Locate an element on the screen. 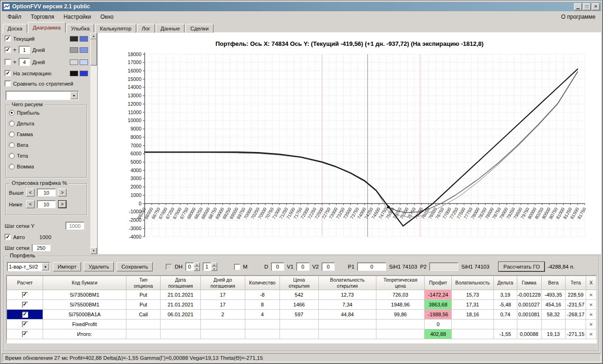 The image size is (603, 364). column-header: Дней до погашения is located at coordinates (223, 283).